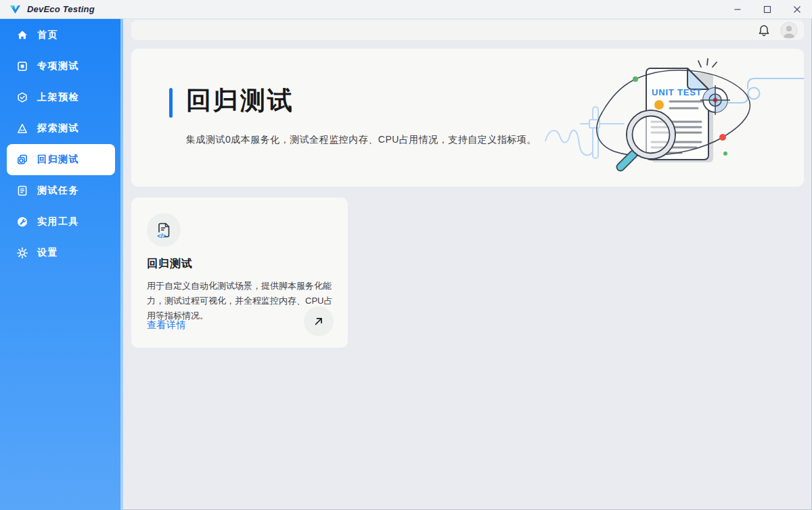  I want to click on orbit-red-dot, so click(723, 137).